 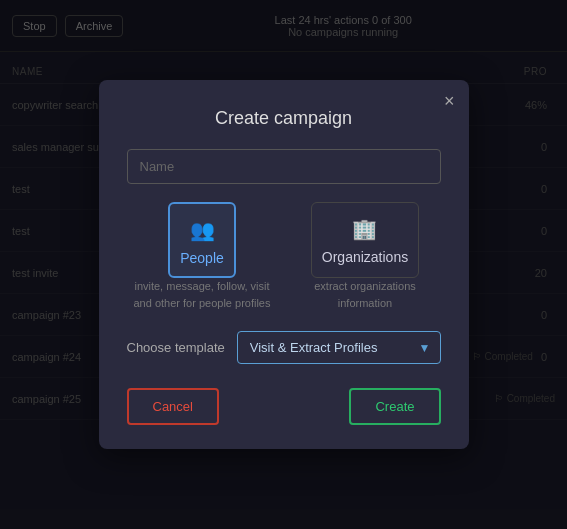 I want to click on type-people-button: 👥 People, so click(x=202, y=240).